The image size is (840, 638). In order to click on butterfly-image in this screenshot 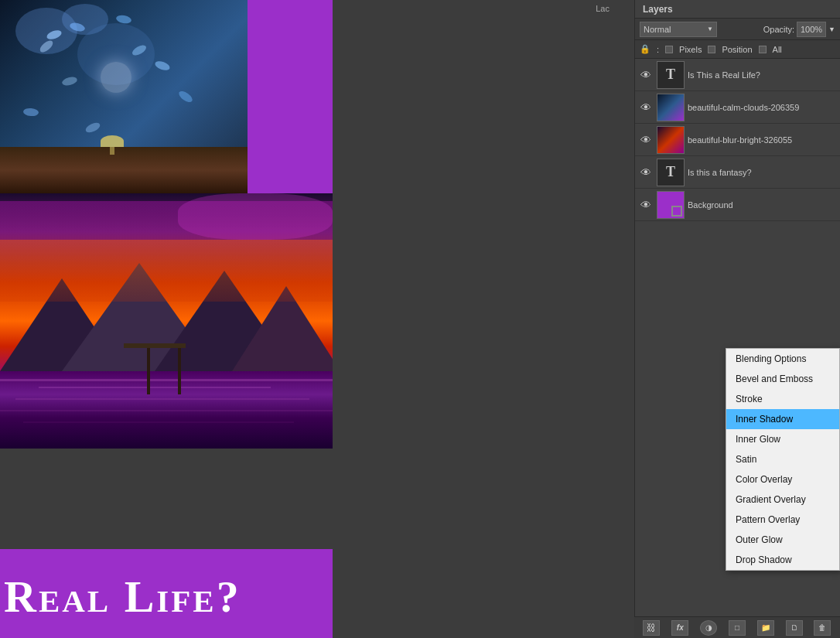, I will do `click(124, 97)`.